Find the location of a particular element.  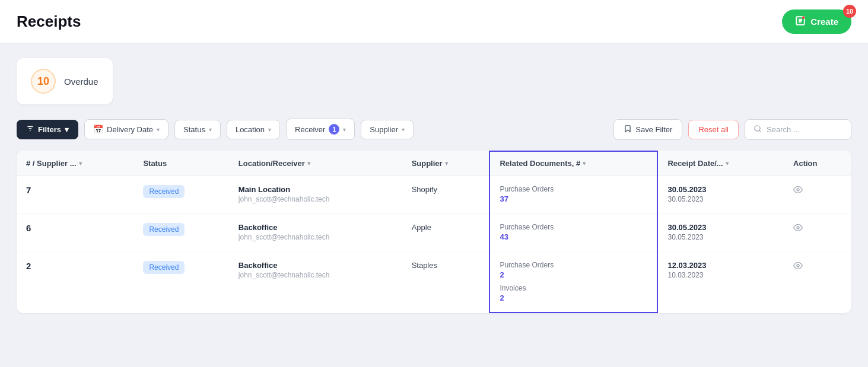

save-filter-button: Save Filter is located at coordinates (648, 129).